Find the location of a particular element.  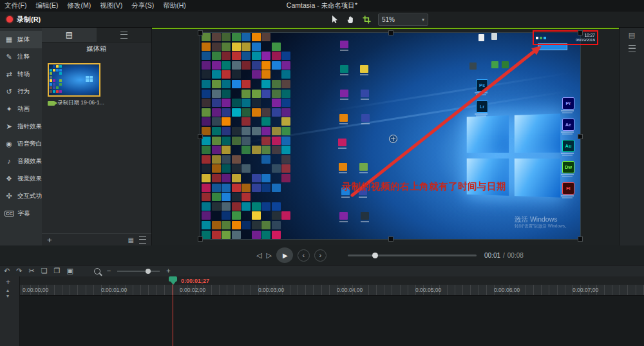

ruler-timestamp: 0:00:06;00 is located at coordinates (507, 290).